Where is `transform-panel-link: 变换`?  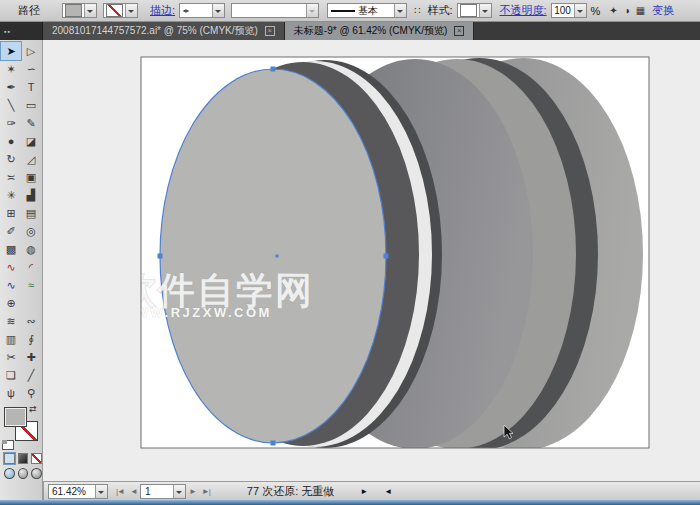
transform-panel-link: 变换 is located at coordinates (663, 10).